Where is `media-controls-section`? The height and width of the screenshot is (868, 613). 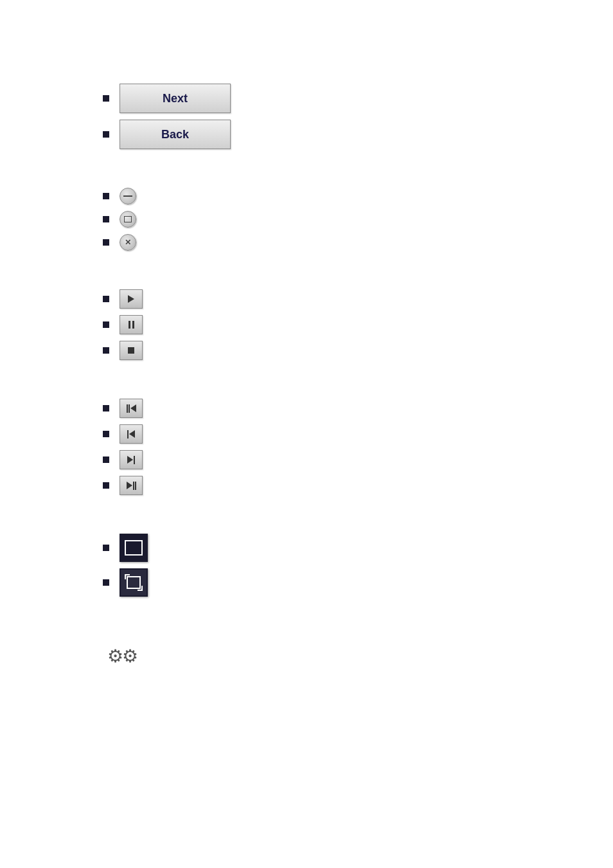 media-controls-section is located at coordinates (358, 328).